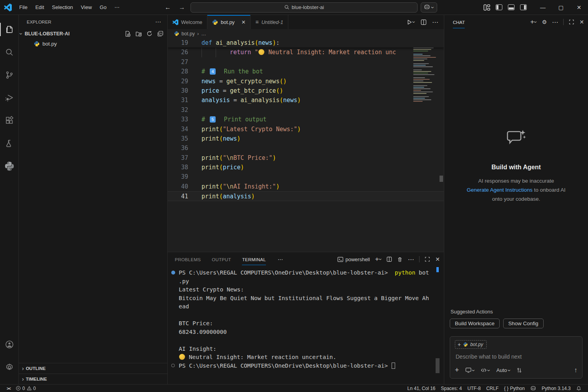 The width and height of the screenshot is (588, 392). What do you see at coordinates (93, 34) in the screenshot?
I see `project-root-row: › BLUE-LOBSTER-AI` at bounding box center [93, 34].